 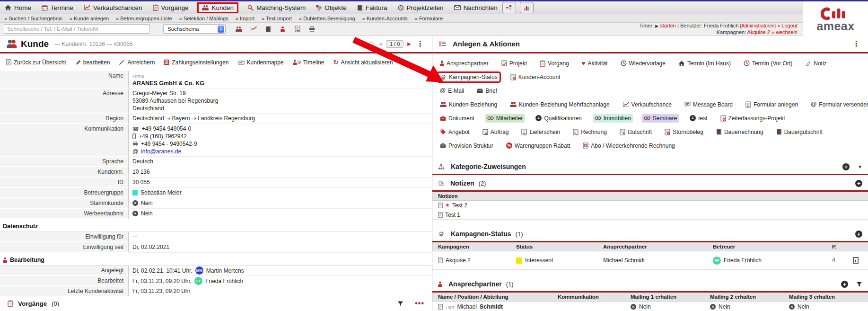 What do you see at coordinates (740, 132) in the screenshot?
I see `action-dauerrechnung: Dauerrechnung` at bounding box center [740, 132].